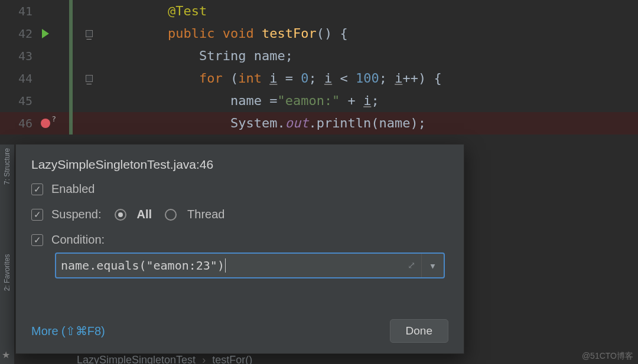  I want to click on tool-window-strip: 7: Structure 2: Favorites, so click(7, 254).